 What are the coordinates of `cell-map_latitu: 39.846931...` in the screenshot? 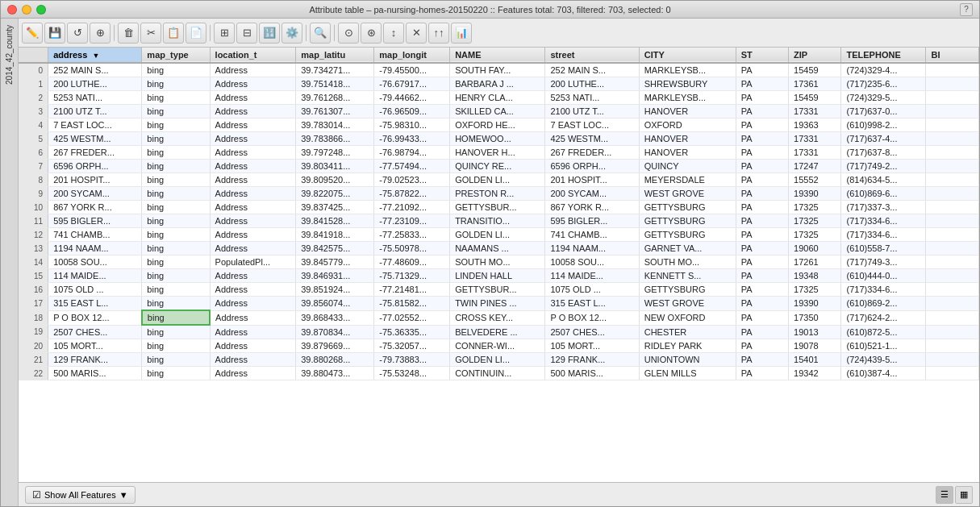 It's located at (336, 276).